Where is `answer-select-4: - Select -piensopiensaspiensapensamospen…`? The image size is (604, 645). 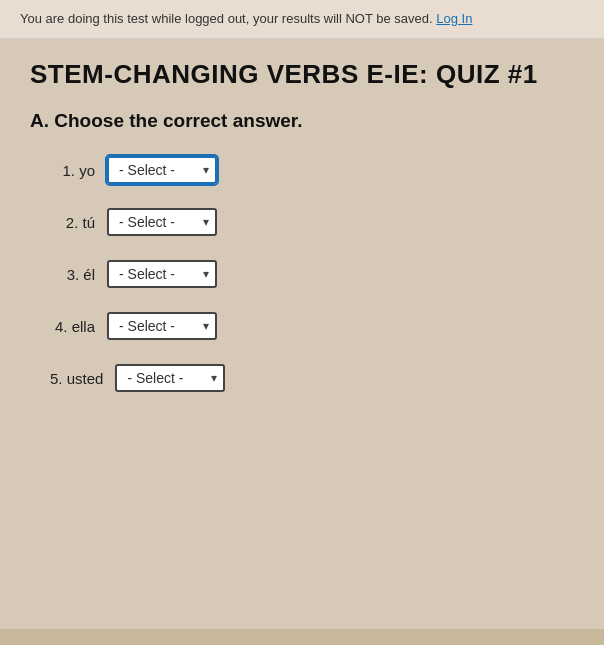 answer-select-4: - Select -piensopiensaspiensapensamospen… is located at coordinates (162, 326).